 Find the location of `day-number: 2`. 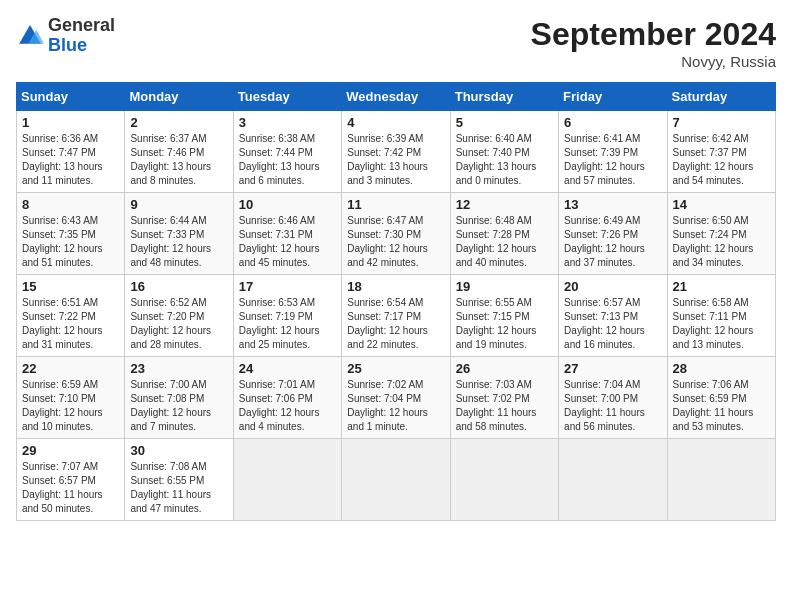

day-number: 2 is located at coordinates (178, 122).